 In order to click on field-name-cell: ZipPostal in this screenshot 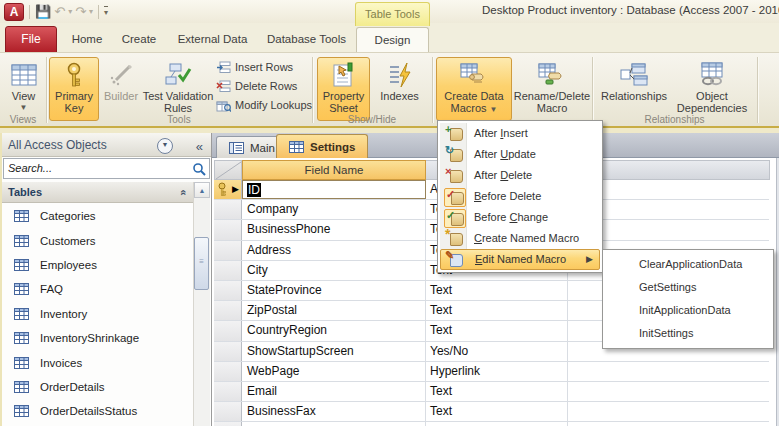, I will do `click(334, 310)`.